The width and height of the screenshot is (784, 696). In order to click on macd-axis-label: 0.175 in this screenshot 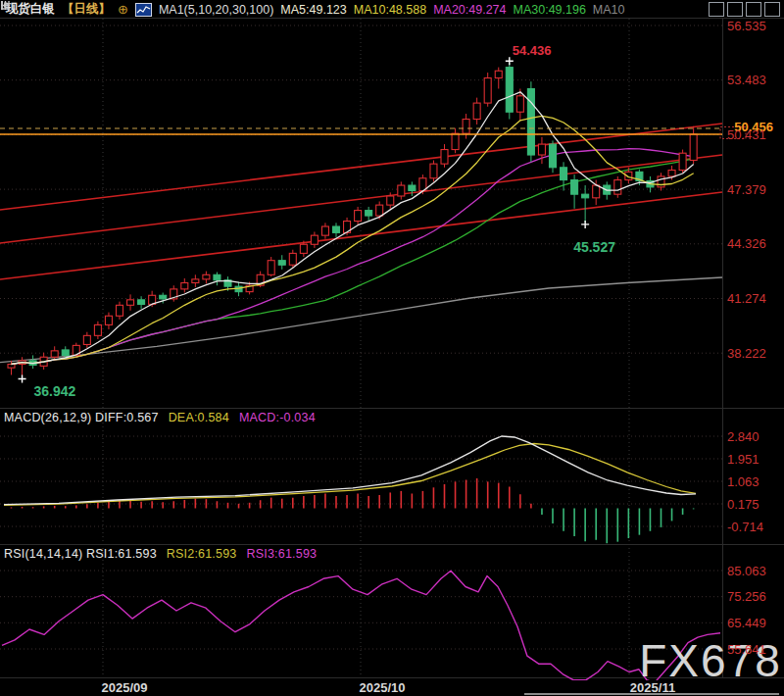, I will do `click(743, 504)`.